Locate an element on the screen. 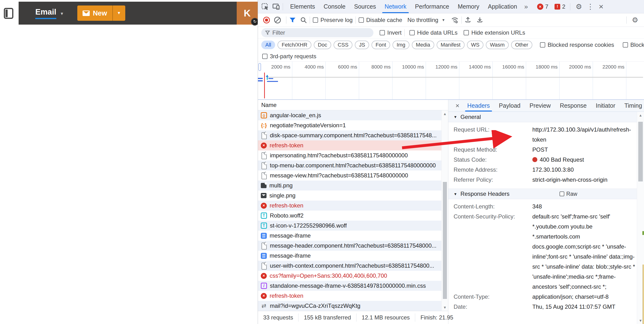  sidebar-toggle-icon is located at coordinates (8, 13).